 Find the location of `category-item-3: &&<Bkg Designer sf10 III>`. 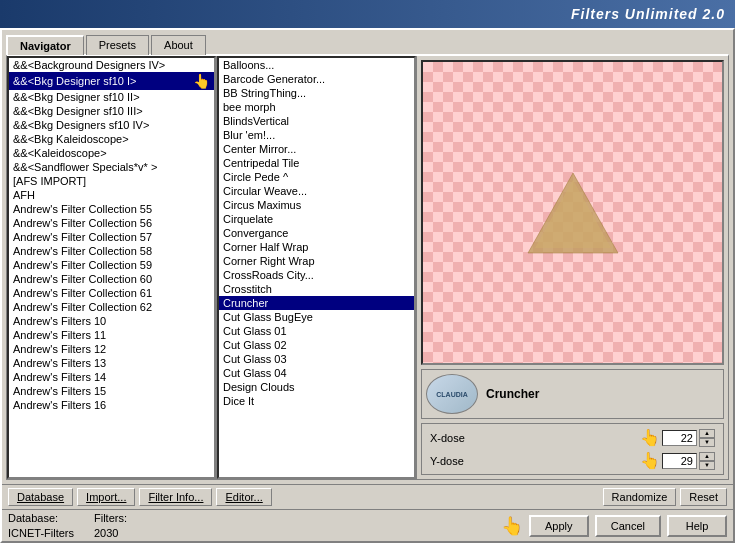

category-item-3: &&<Bkg Designer sf10 III> is located at coordinates (112, 111).